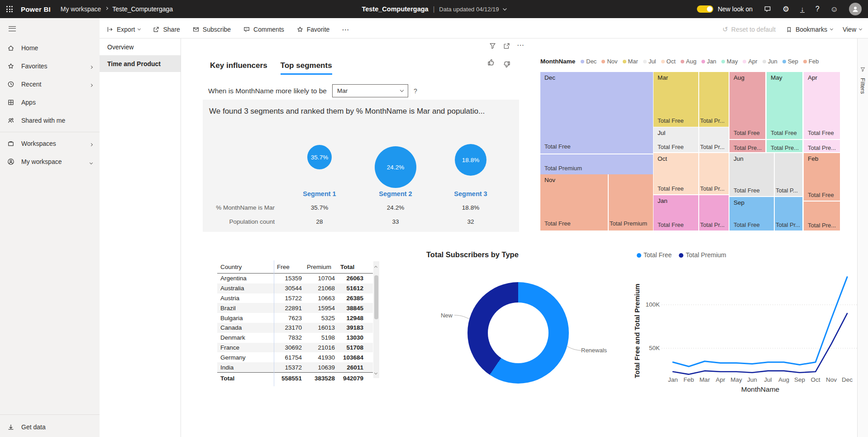 This screenshot has width=868, height=437. Describe the element at coordinates (10, 9) in the screenshot. I see `waffle-menu-icon` at that location.